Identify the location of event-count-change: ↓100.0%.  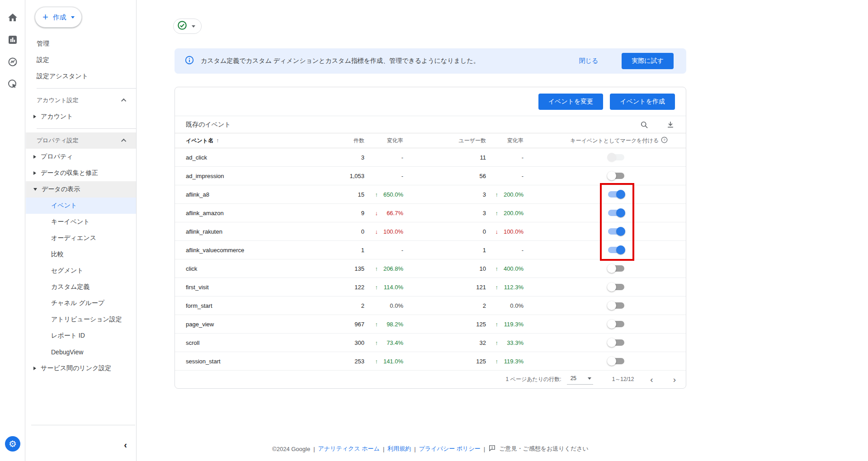
(384, 231).